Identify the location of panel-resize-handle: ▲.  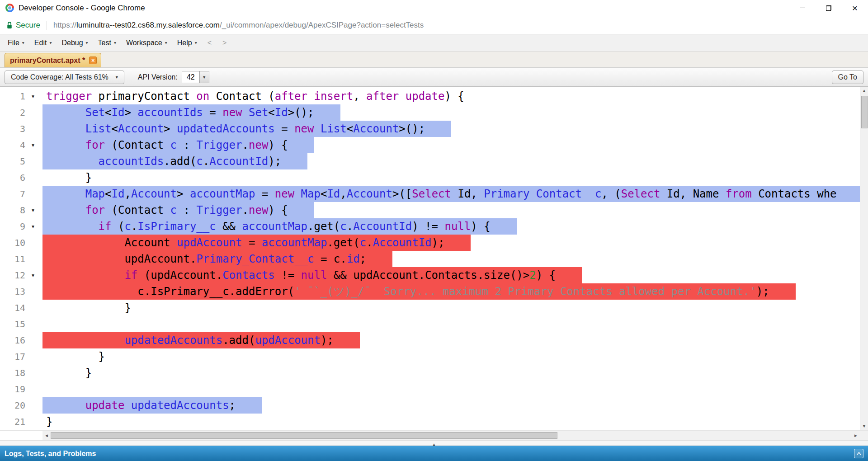
(434, 443).